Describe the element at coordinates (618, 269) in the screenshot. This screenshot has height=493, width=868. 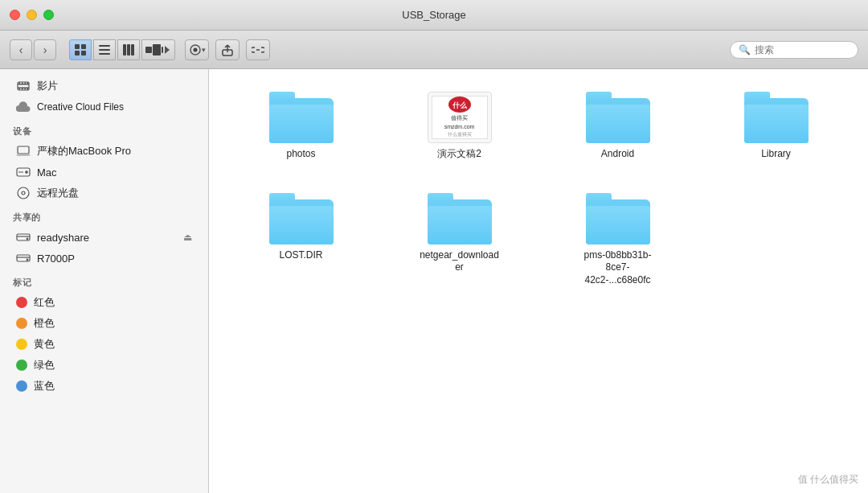
I see `file-name-pms: pms-0b8bb31b-8ce7-42c2-...c68e0fc` at that location.